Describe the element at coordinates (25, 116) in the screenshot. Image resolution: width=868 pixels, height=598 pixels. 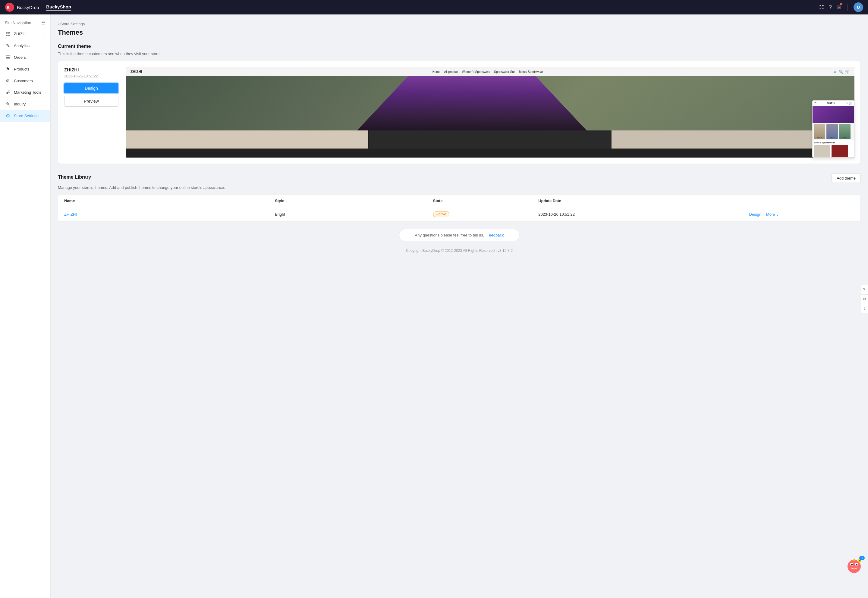
I see `sidebar-item-store-settings: ⚙ Store Settings` at that location.